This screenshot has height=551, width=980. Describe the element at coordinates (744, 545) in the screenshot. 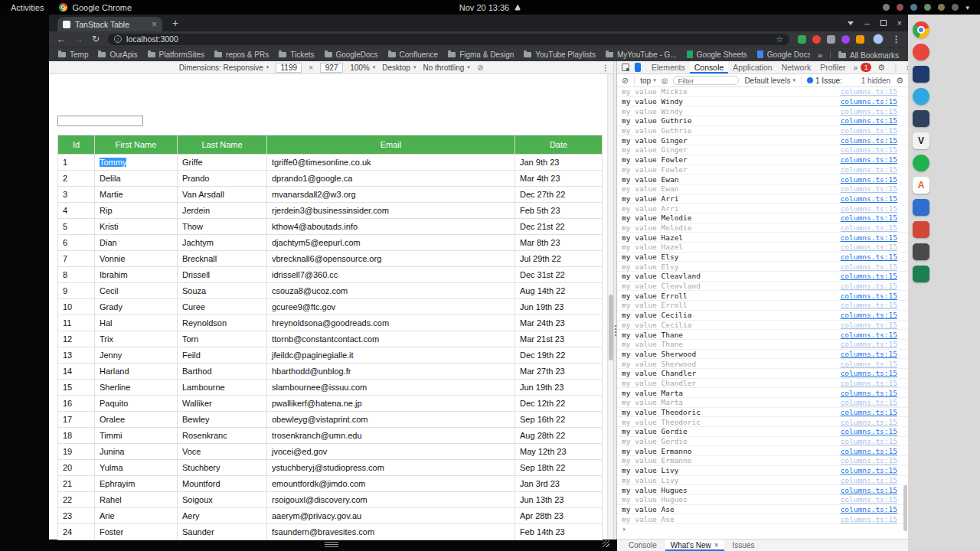

I see `drawer-tab-issues: Issues` at that location.